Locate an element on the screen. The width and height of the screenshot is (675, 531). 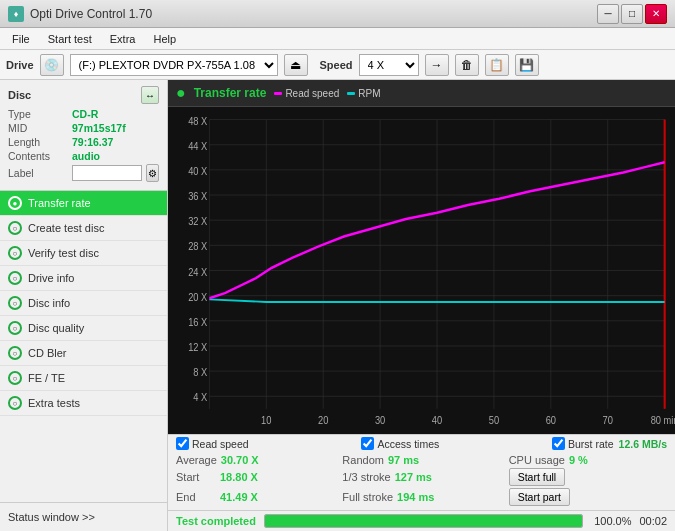
burst-rate-label: Burst rate is located at coordinates (591, 444).